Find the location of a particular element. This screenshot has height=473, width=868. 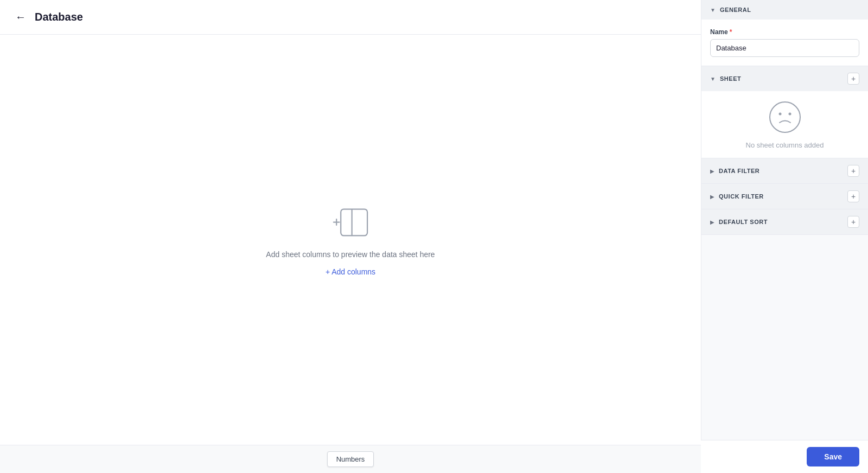

sheet-section-header: ▼ SHEET + is located at coordinates (784, 79).